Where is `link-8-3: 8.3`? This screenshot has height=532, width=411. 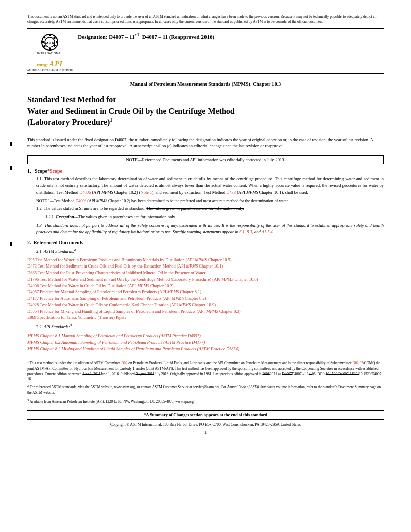 link-8-3: 8.3 is located at coordinates (250, 232).